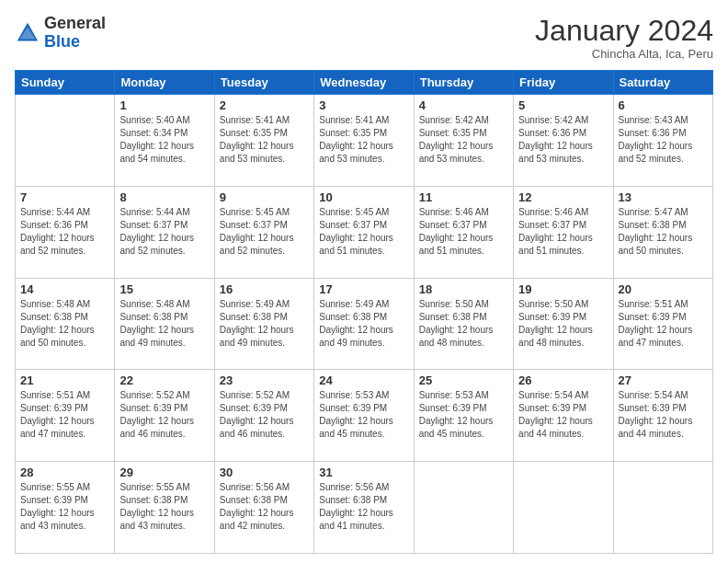 The image size is (728, 563). Describe the element at coordinates (664, 197) in the screenshot. I see `day-number: 13` at that location.